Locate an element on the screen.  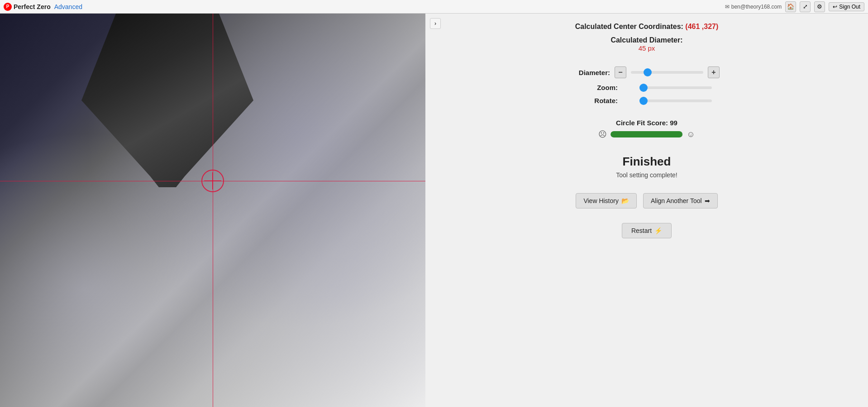
sign-out-button: ↩ Sign Out is located at coordinates (846, 7).